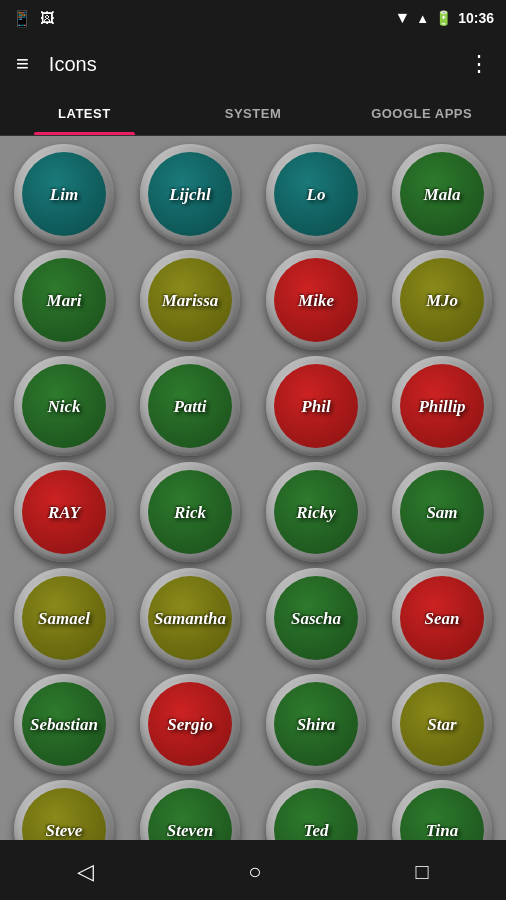  What do you see at coordinates (442, 618) in the screenshot?
I see `list-item: Sean` at bounding box center [442, 618].